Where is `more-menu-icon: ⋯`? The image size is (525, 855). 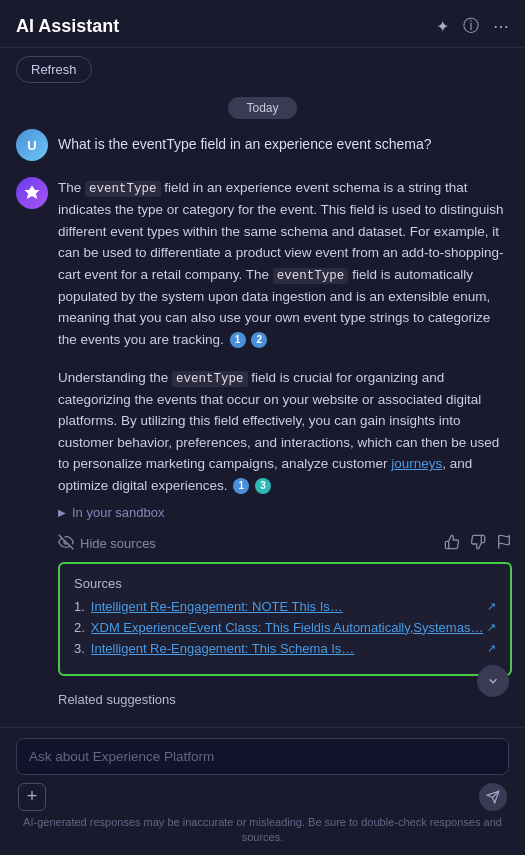 more-menu-icon: ⋯ is located at coordinates (501, 26).